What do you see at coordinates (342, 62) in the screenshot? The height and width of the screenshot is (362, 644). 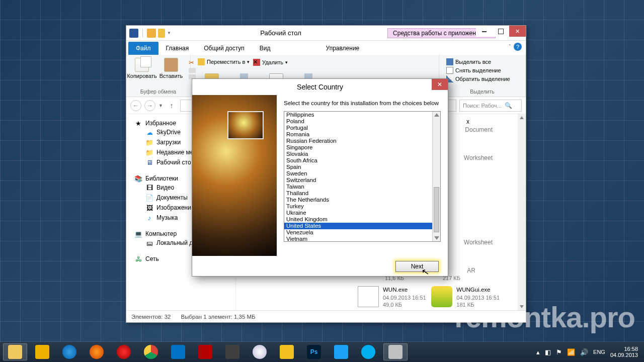 I see `delete-button: ✕Удалить▾` at bounding box center [342, 62].